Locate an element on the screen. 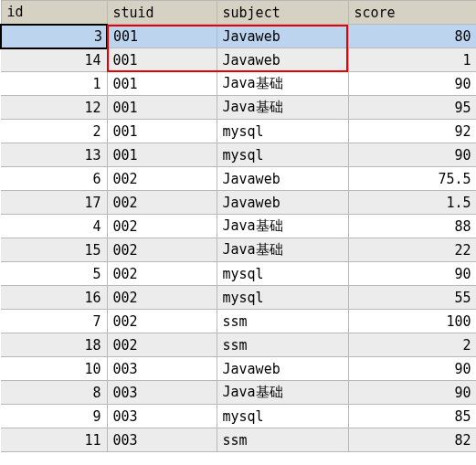  cell-score: 1 is located at coordinates (412, 60).